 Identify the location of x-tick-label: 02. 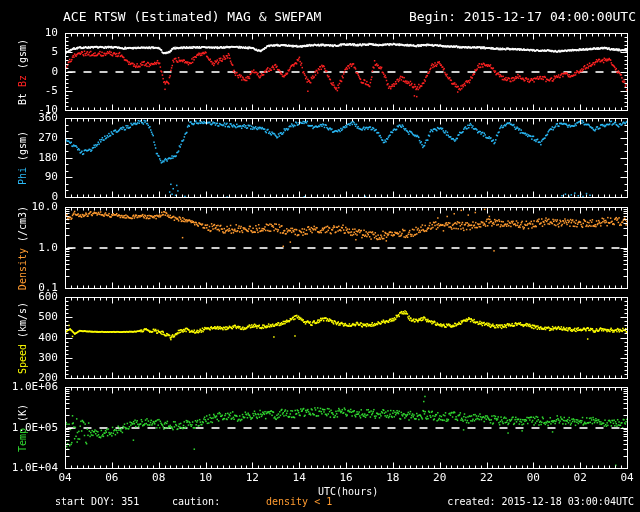
(580, 478).